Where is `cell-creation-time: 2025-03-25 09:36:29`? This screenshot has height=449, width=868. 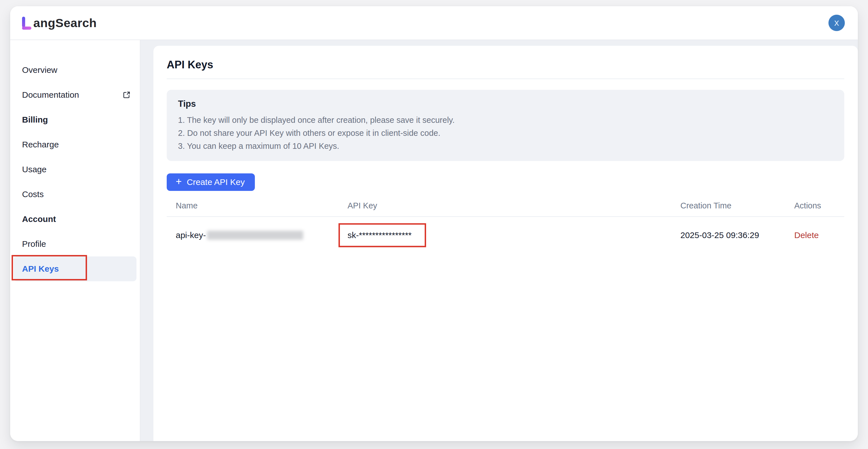 cell-creation-time: 2025-03-25 09:36:29 is located at coordinates (728, 235).